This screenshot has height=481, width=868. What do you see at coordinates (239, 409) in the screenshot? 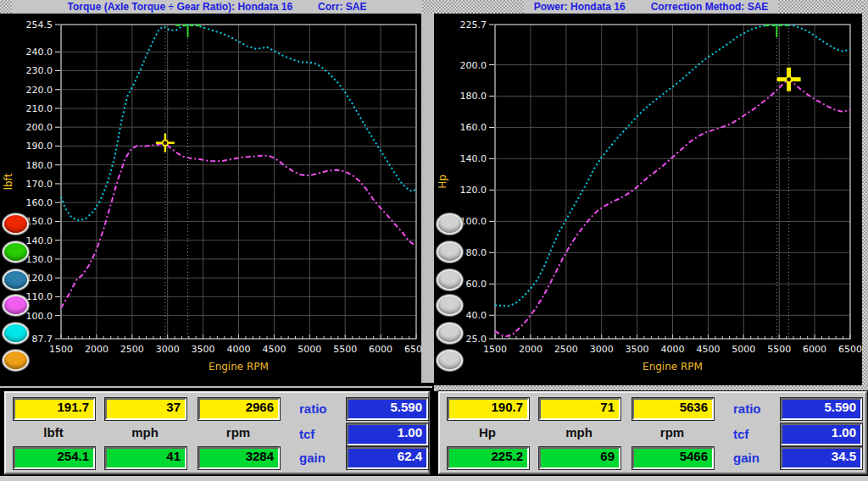
I see `torque-yellow-cursor-rpm: 2966` at bounding box center [239, 409].